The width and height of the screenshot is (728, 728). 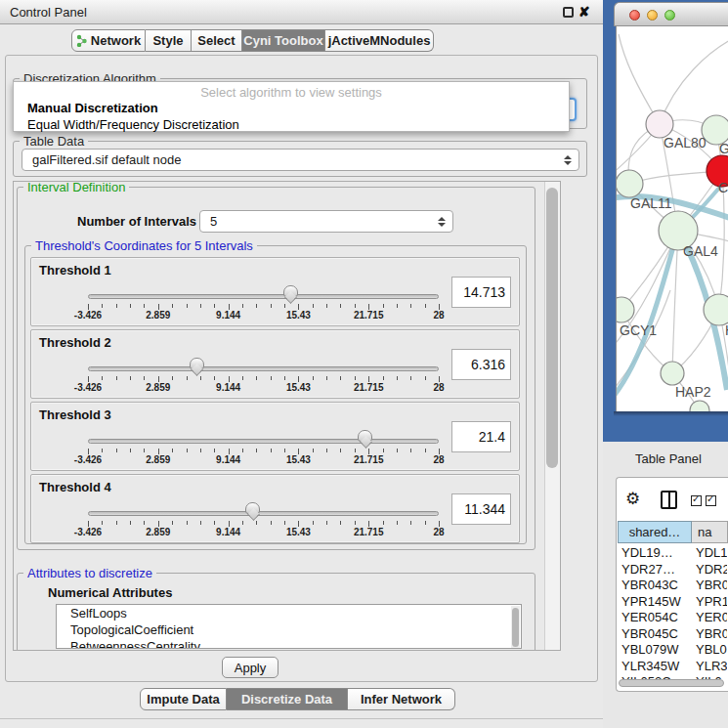 What do you see at coordinates (75, 487) in the screenshot?
I see `threshold-label: Threshold 4` at bounding box center [75, 487].